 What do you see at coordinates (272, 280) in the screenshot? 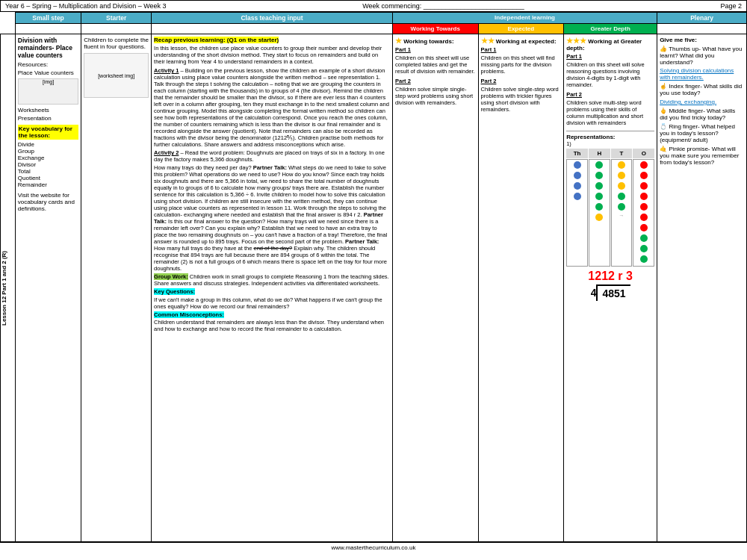
I see `group-work: Group Work: Children work in small group…` at bounding box center [272, 280].